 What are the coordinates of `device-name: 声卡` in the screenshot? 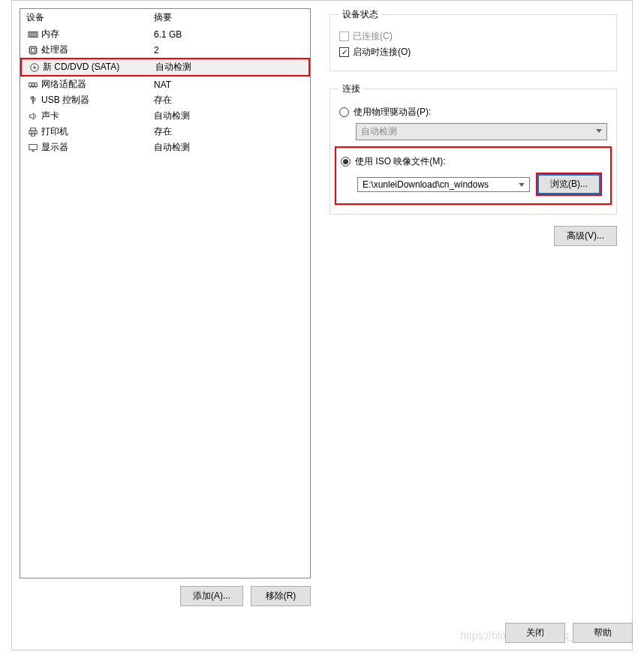 It's located at (98, 116).